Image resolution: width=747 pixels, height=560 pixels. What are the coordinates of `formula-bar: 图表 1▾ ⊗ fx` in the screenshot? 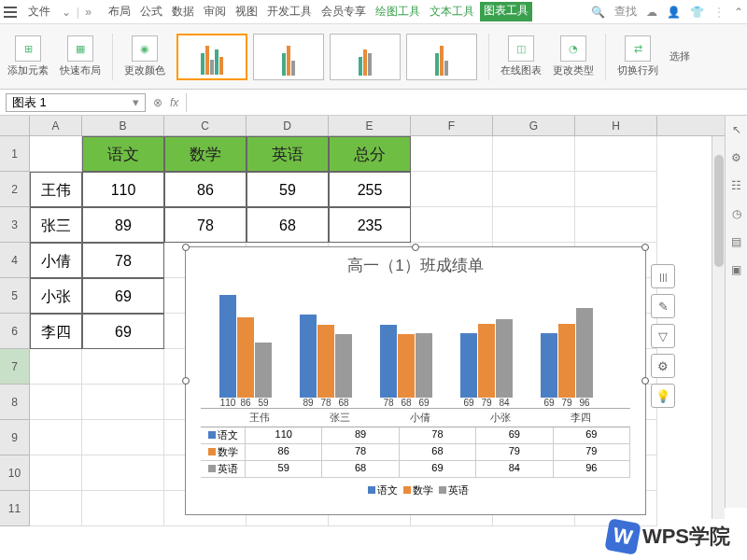 It's located at (374, 103).